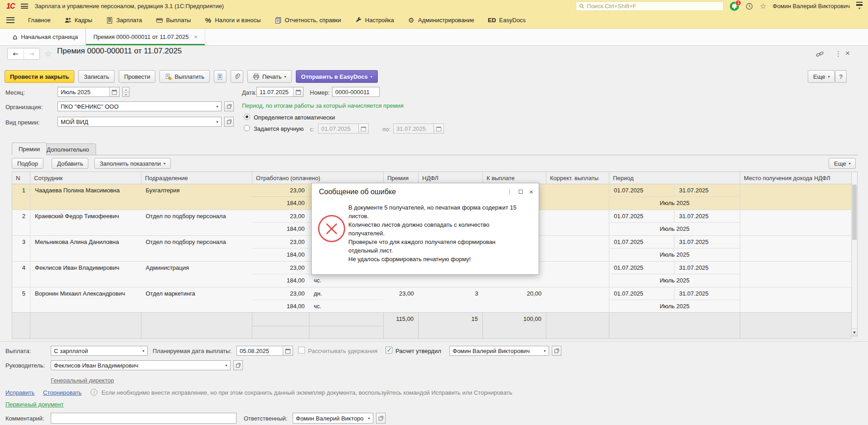  Describe the element at coordinates (280, 92) in the screenshot. I see `date-field: 11.07.2025` at that location.